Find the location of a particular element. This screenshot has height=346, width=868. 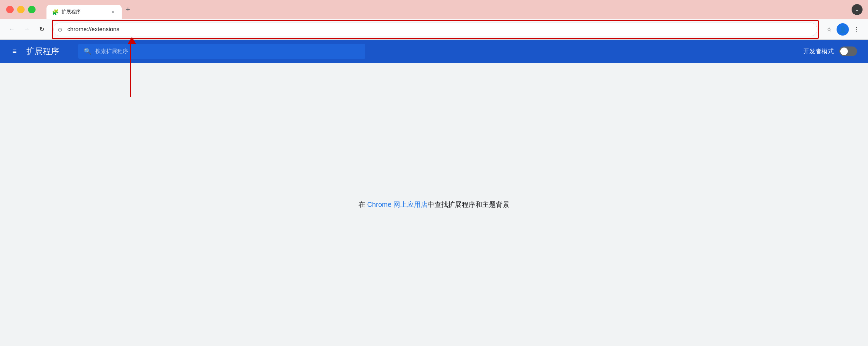

extensions-search-input is located at coordinates (228, 51).